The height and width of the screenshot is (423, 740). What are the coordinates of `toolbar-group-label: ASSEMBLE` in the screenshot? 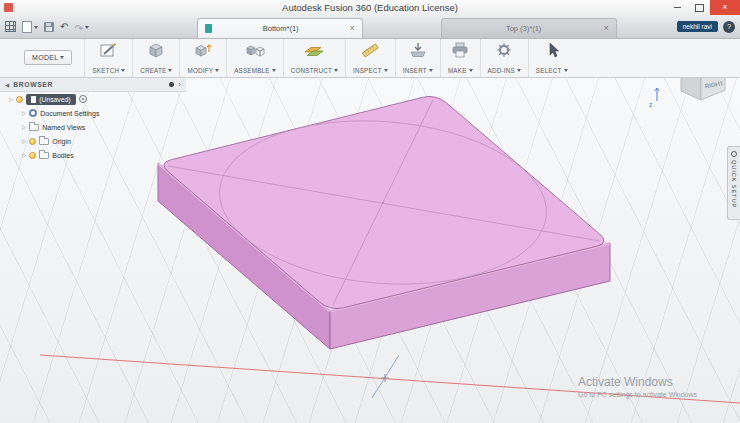 It's located at (252, 70).